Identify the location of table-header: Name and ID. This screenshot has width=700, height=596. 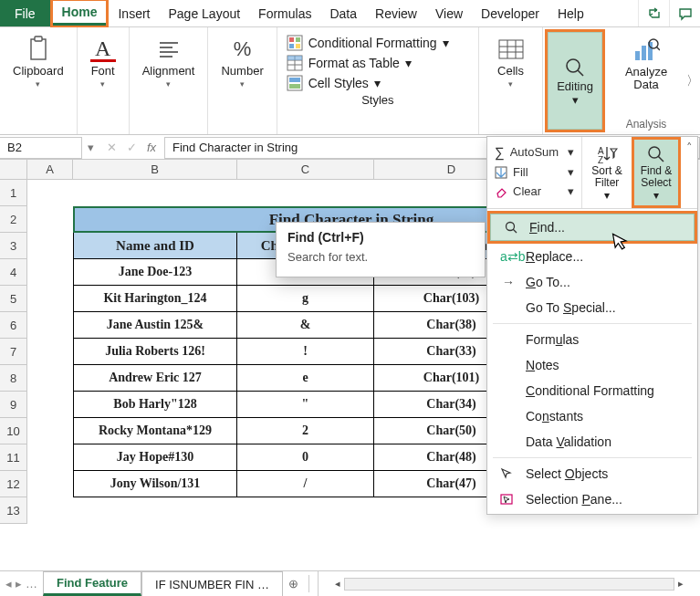
(155, 246).